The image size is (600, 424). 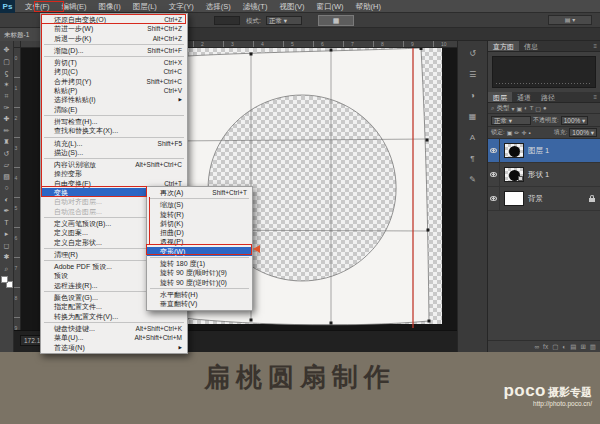 What do you see at coordinates (292, 6) in the screenshot?
I see `menubar-item: 视图(V)` at bounding box center [292, 6].